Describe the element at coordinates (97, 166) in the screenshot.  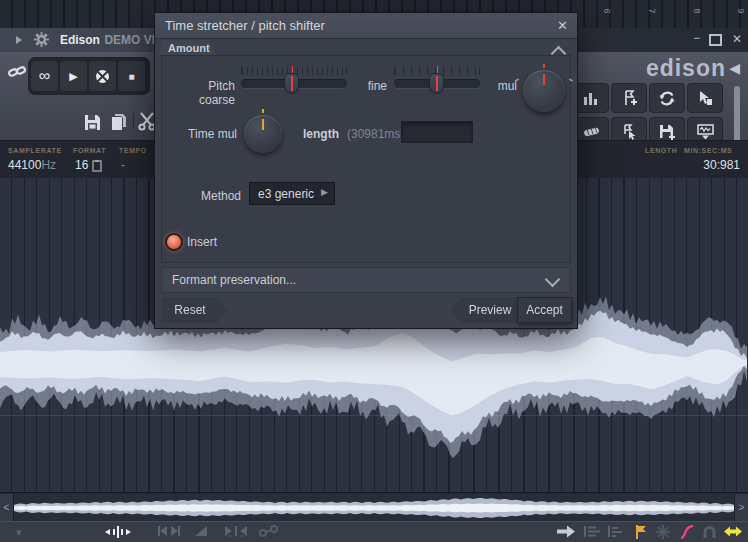
I see `clipboard-icon` at that location.